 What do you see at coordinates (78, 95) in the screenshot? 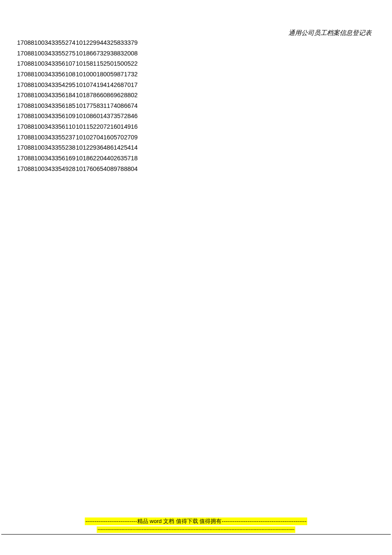
I see `table-row: 17088100343356184101878660869628802` at bounding box center [78, 95].